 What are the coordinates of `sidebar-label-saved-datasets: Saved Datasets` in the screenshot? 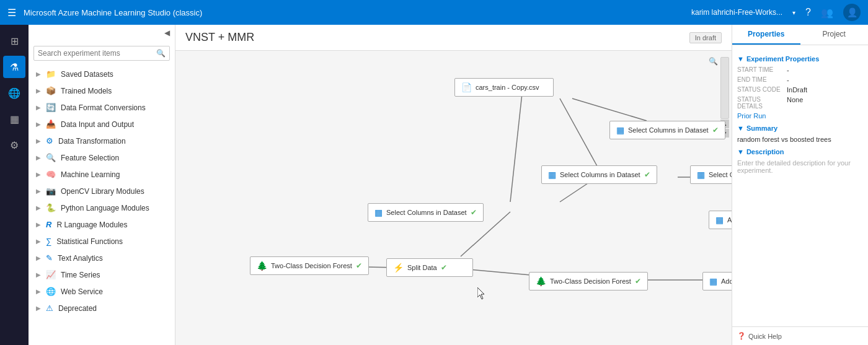 It's located at (115, 74).